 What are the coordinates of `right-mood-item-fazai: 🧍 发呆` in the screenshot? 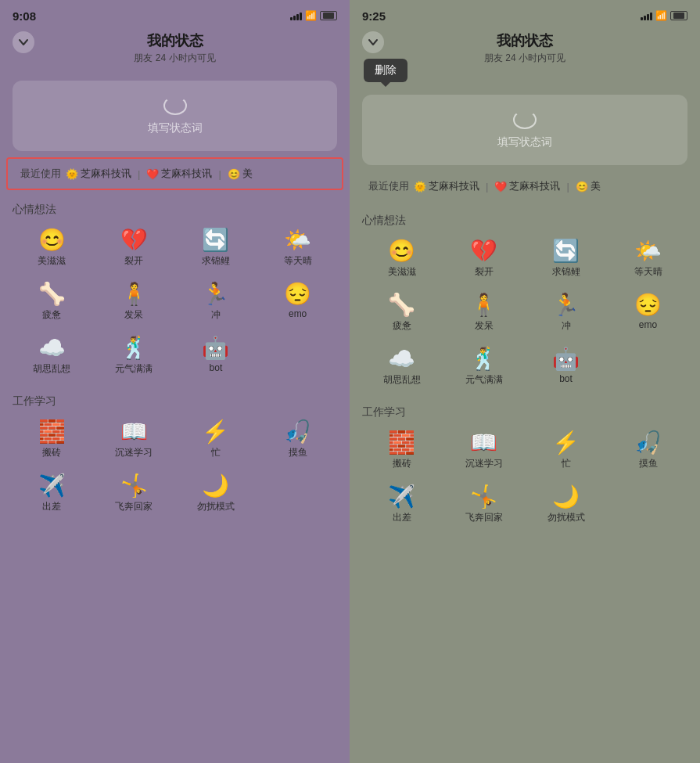 It's located at (483, 313).